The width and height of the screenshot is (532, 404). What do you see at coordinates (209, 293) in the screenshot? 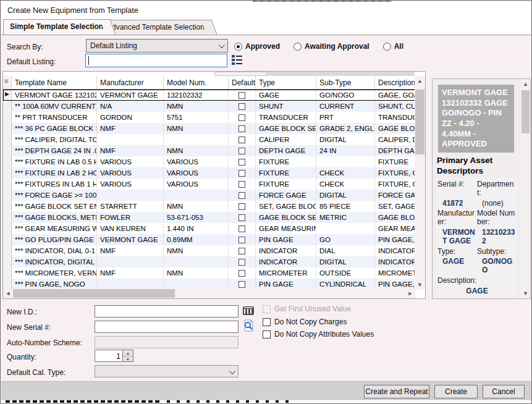
I see `table-horizontal-scrollbar: ◄ ►` at bounding box center [209, 293].